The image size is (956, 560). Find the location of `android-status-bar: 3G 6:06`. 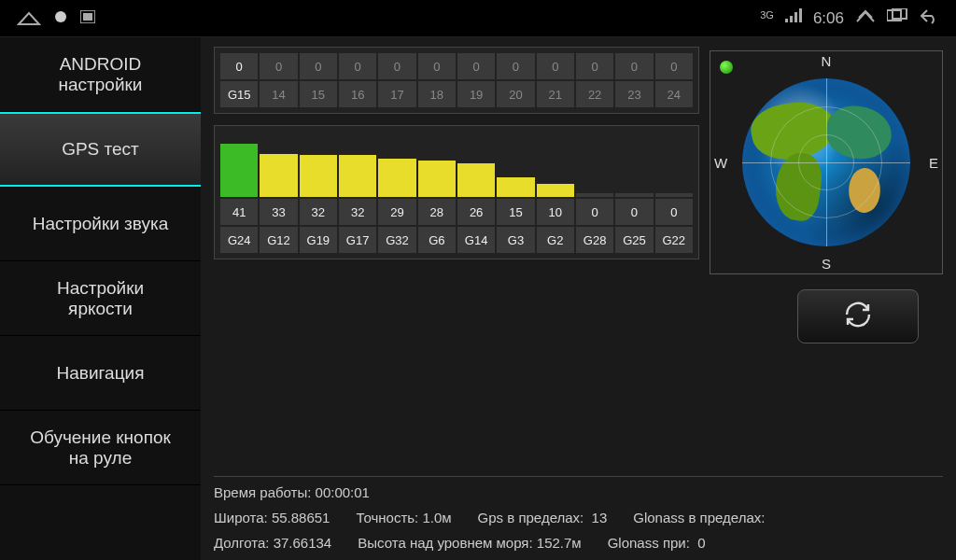

android-status-bar: 3G 6:06 is located at coordinates (478, 19).